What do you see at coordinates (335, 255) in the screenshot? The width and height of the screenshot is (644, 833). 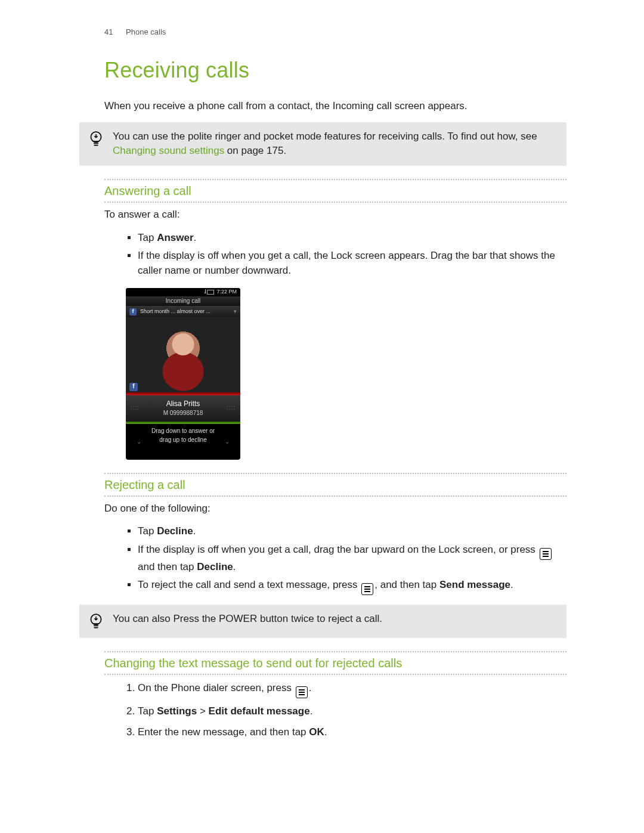 I see `answer-list: Tap Answer. If the display is off when y…` at bounding box center [335, 255].